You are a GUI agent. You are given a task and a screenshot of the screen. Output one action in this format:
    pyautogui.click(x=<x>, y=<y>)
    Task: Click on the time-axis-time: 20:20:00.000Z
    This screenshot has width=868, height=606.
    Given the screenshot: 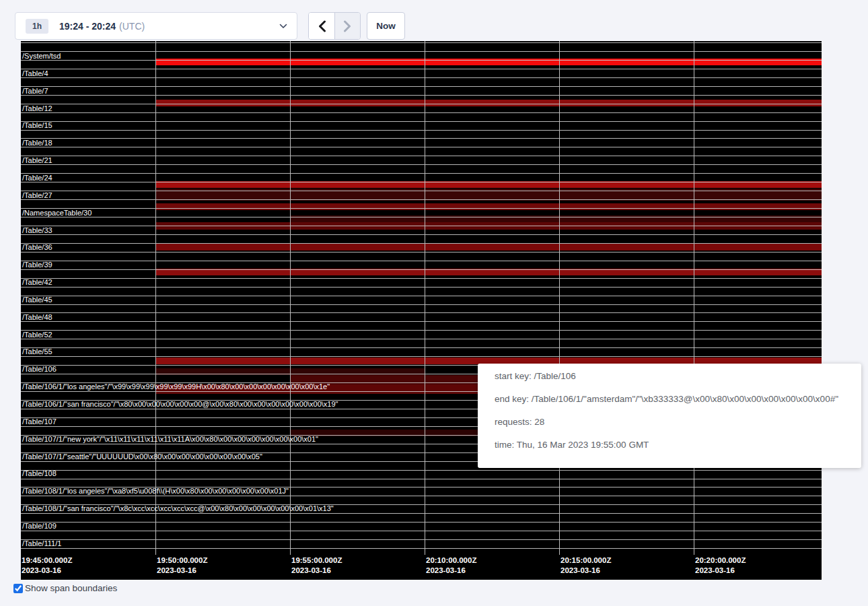 What is the action you would take?
    pyautogui.click(x=720, y=560)
    